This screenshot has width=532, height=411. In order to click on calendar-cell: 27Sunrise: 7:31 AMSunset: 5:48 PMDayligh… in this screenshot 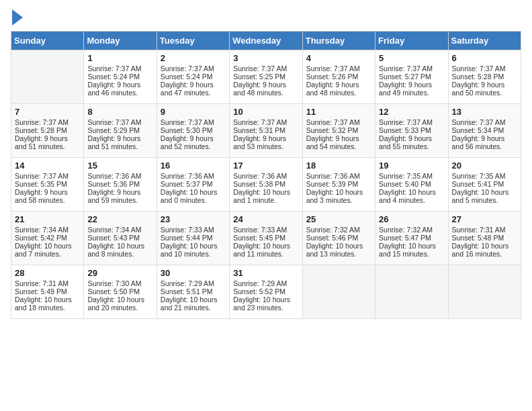, I will do `click(484, 238)`.